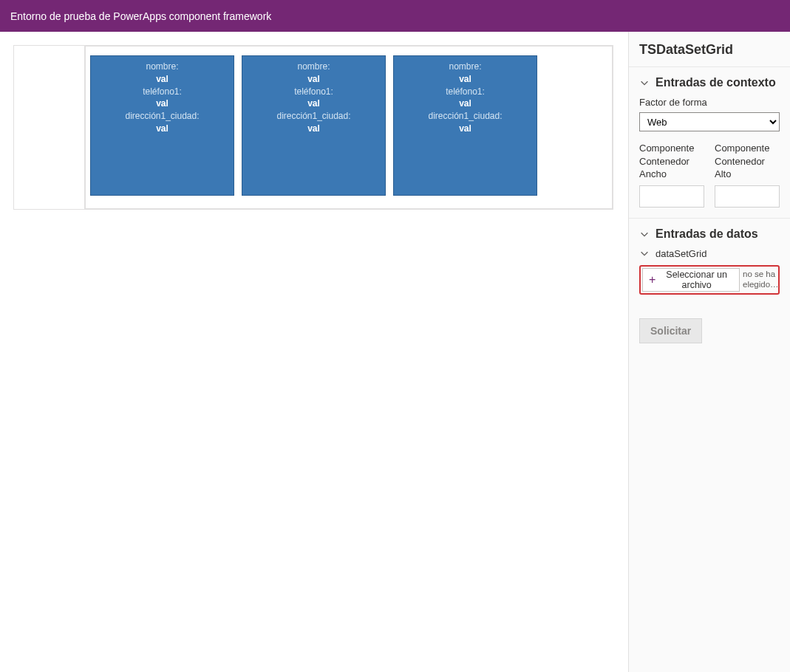 The image size is (790, 672). I want to click on component-name-heading: TSDataSetGrid, so click(709, 49).